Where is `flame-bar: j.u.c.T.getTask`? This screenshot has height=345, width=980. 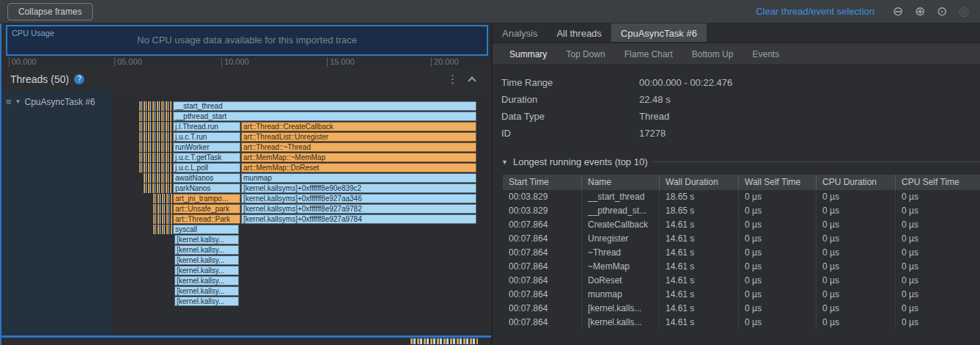
flame-bar: j.u.c.T.getTask is located at coordinates (207, 157).